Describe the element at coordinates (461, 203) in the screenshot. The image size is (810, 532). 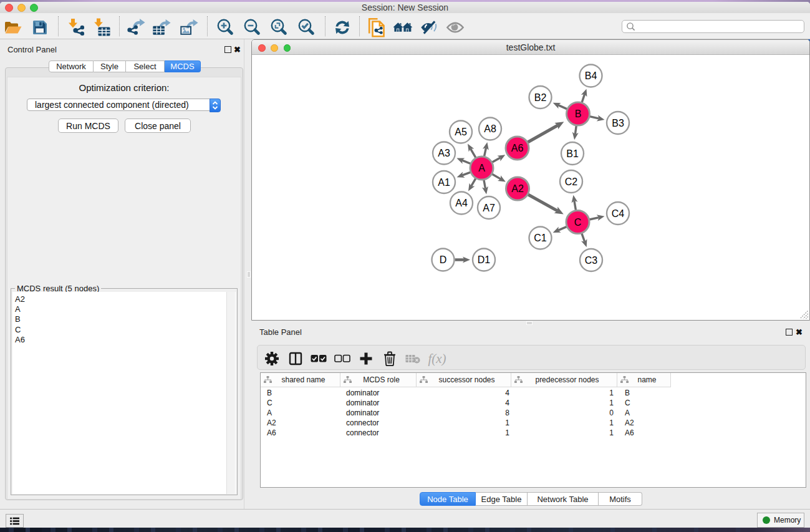
I see `svg-text: A4` at that location.